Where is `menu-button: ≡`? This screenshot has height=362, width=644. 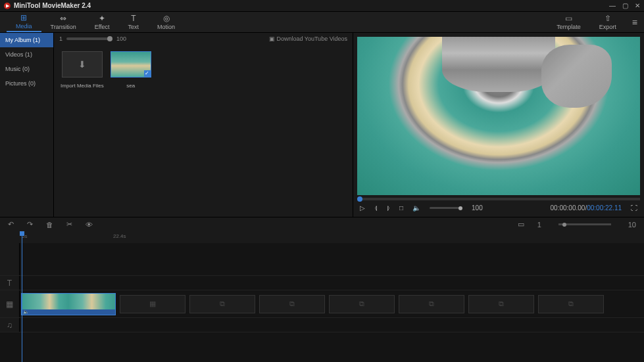
menu-button: ≡ is located at coordinates (635, 22).